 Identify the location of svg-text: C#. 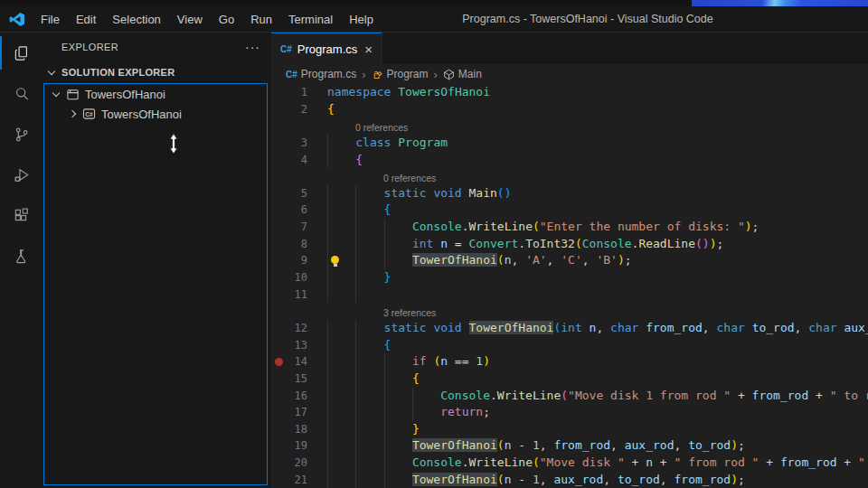
(89, 114).